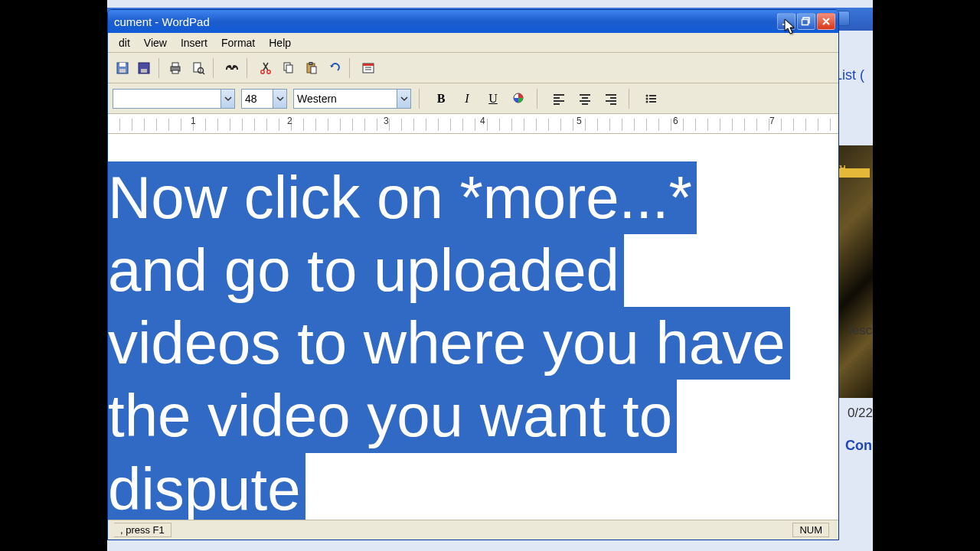 This screenshot has height=551, width=980. Describe the element at coordinates (142, 530) in the screenshot. I see `status-help-text: , press F1` at that location.